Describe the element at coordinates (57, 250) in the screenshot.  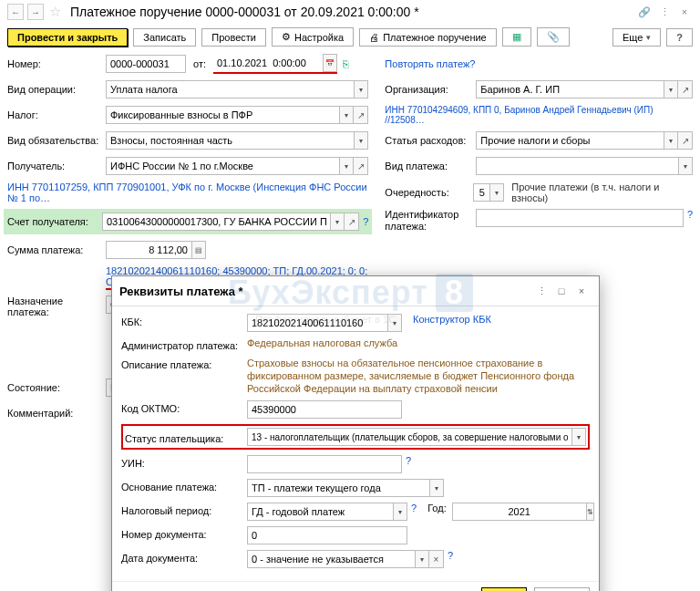
I see `sum-label: Сумма платежа:` at that location.